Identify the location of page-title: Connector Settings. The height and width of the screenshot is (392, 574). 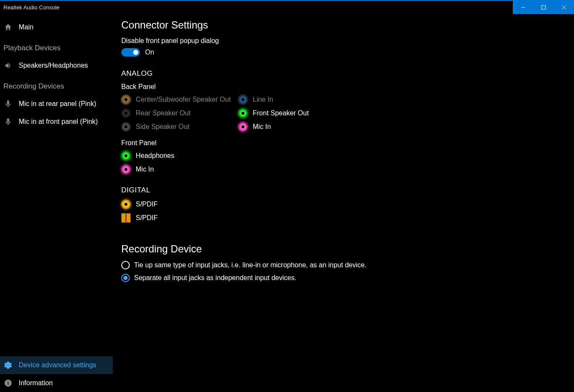
(343, 25).